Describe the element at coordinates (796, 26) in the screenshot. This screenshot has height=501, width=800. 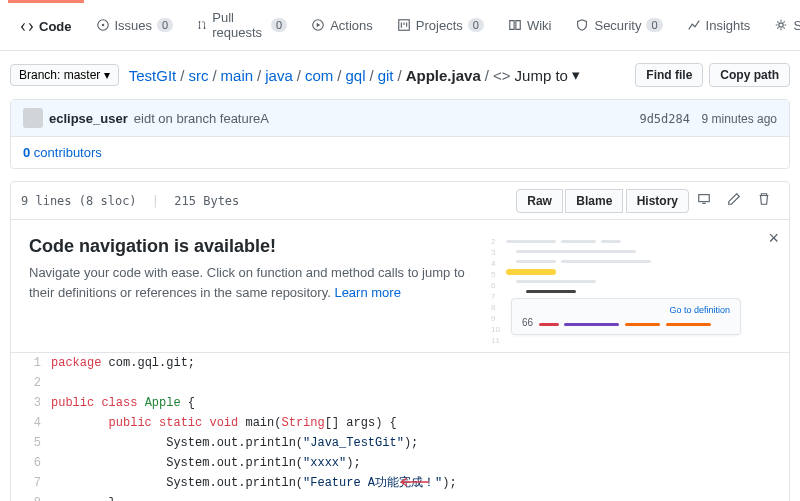
I see `tab-settings-label: Settings` at that location.